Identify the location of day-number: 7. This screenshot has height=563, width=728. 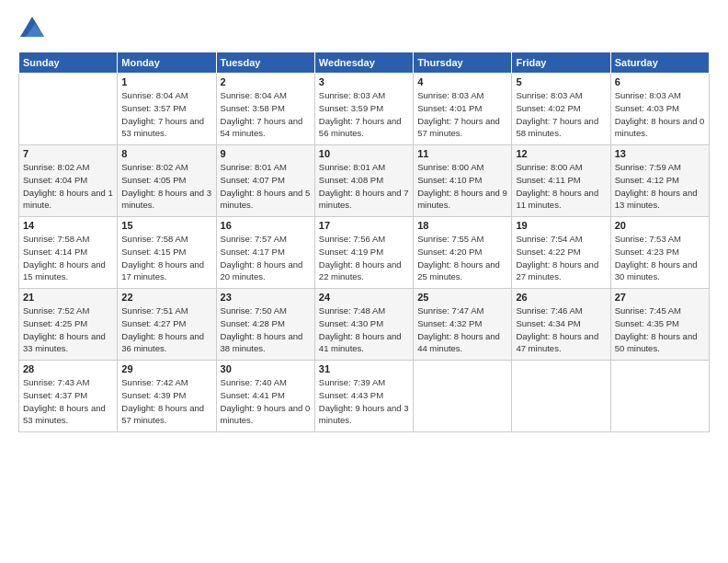
(68, 154).